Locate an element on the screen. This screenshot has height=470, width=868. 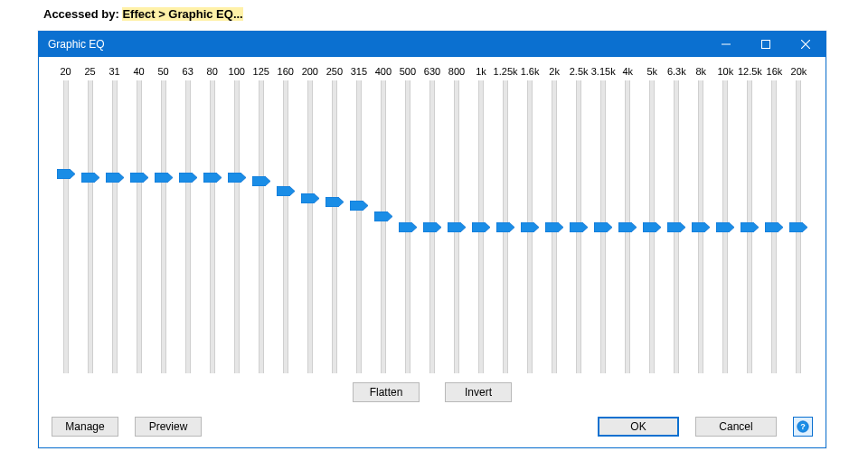
minimize-icon is located at coordinates (726, 44).